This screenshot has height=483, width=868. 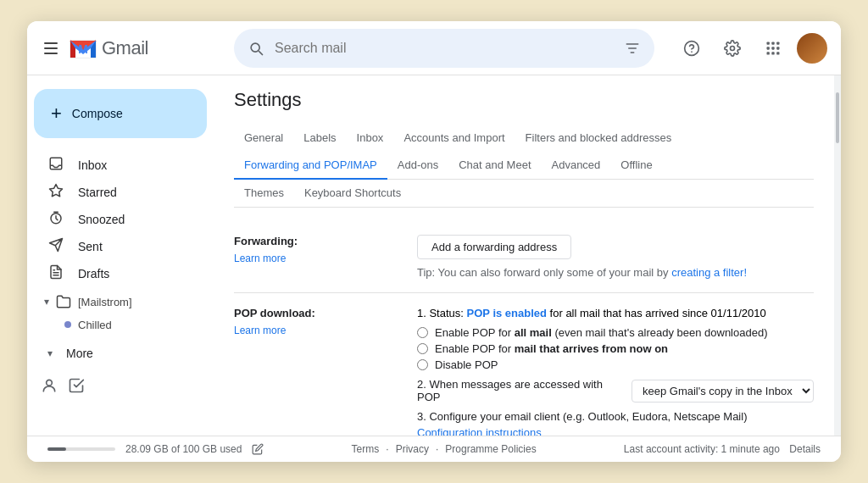 I want to click on pop-label: POP download:, so click(x=319, y=314).